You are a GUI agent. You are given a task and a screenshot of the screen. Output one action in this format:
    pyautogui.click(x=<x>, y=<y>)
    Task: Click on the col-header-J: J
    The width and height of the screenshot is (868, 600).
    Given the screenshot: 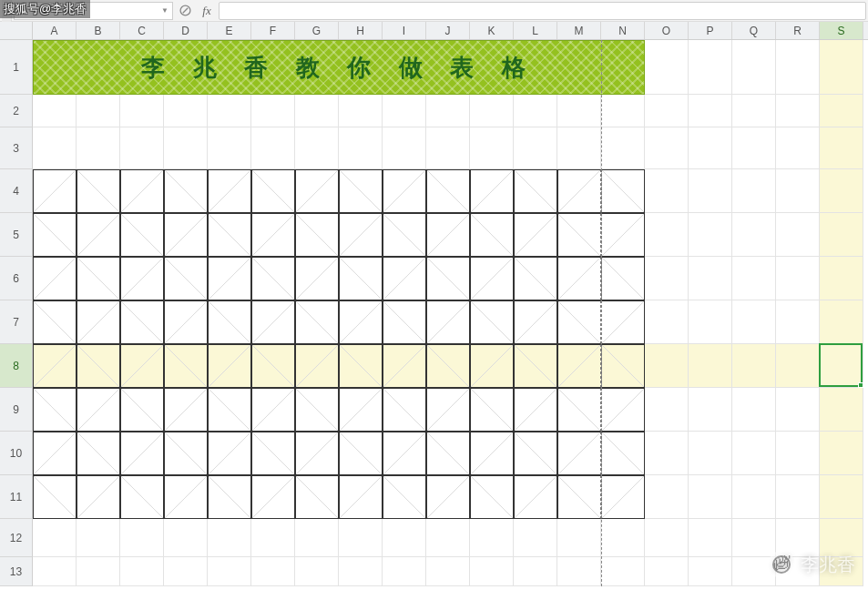 What is the action you would take?
    pyautogui.click(x=448, y=31)
    